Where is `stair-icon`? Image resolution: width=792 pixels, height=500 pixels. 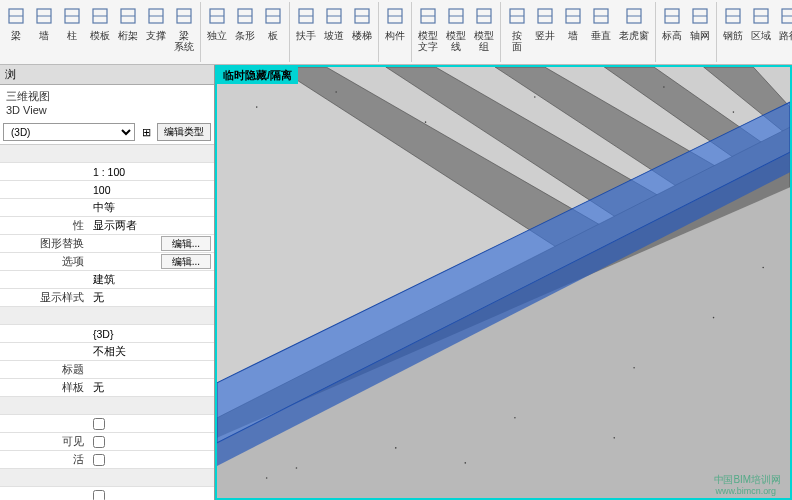
stair-icon is located at coordinates (362, 16).